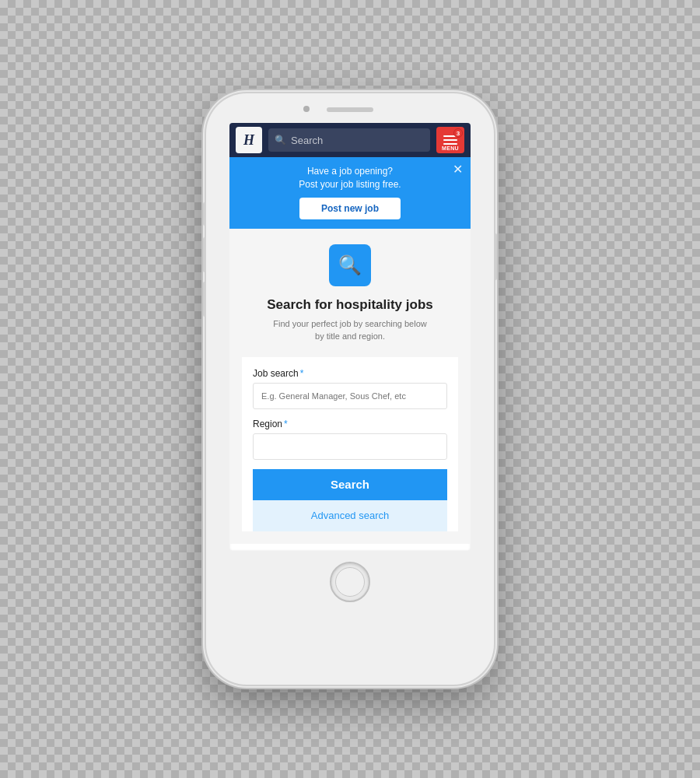  Describe the element at coordinates (280, 140) in the screenshot. I see `search-icon: 🔍` at that location.